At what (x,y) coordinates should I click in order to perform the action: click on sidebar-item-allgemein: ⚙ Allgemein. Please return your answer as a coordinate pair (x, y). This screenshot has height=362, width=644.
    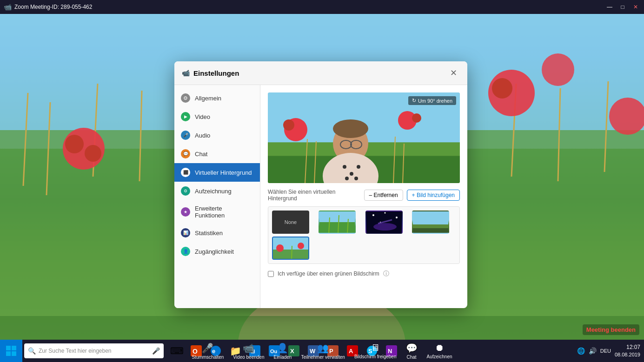
    Looking at the image, I should click on (217, 98).